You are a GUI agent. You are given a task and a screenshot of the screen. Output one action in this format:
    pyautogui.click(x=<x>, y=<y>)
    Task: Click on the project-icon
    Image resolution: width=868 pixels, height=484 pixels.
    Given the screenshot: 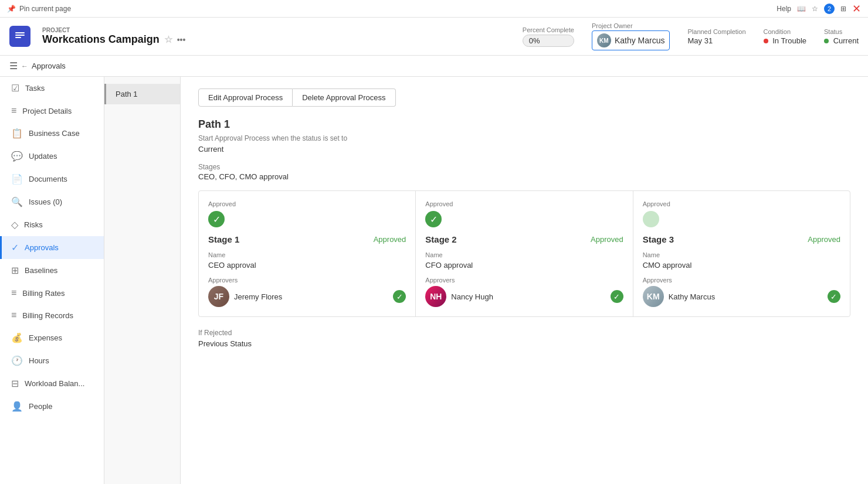 What is the action you would take?
    pyautogui.click(x=20, y=36)
    